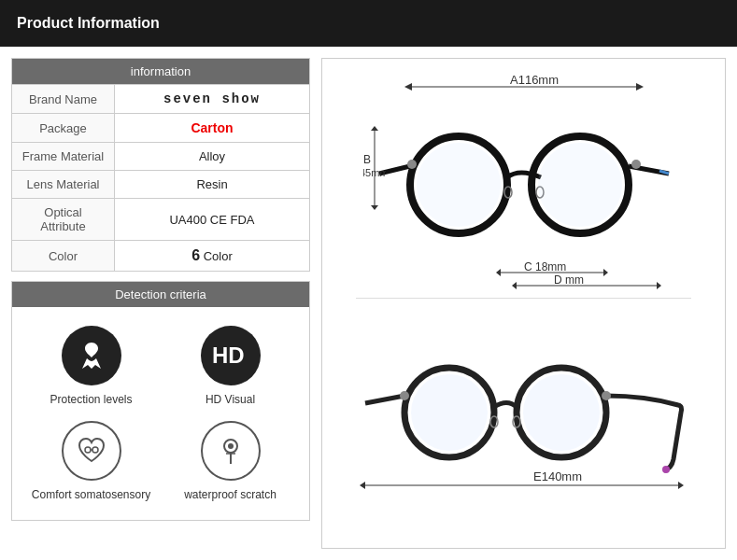 This screenshot has height=560, width=737. What do you see at coordinates (212, 99) in the screenshot?
I see `brand-value: seven show` at bounding box center [212, 99].